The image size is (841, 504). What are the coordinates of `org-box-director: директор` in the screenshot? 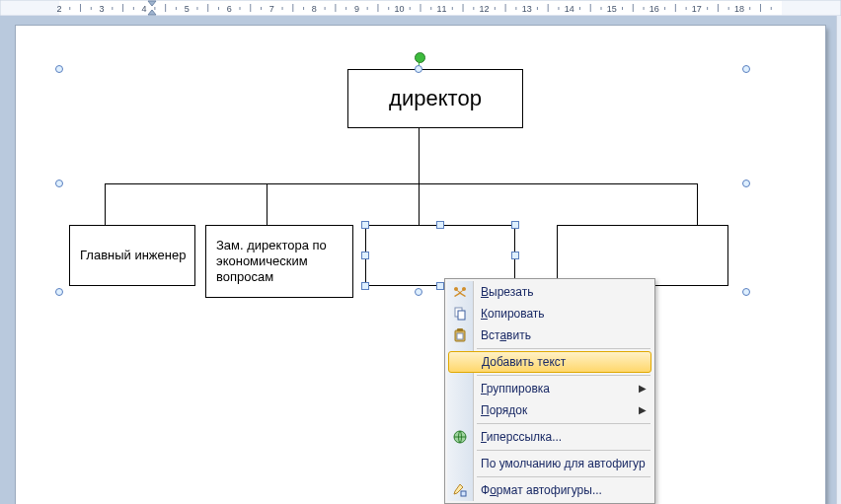 It's located at (435, 99).